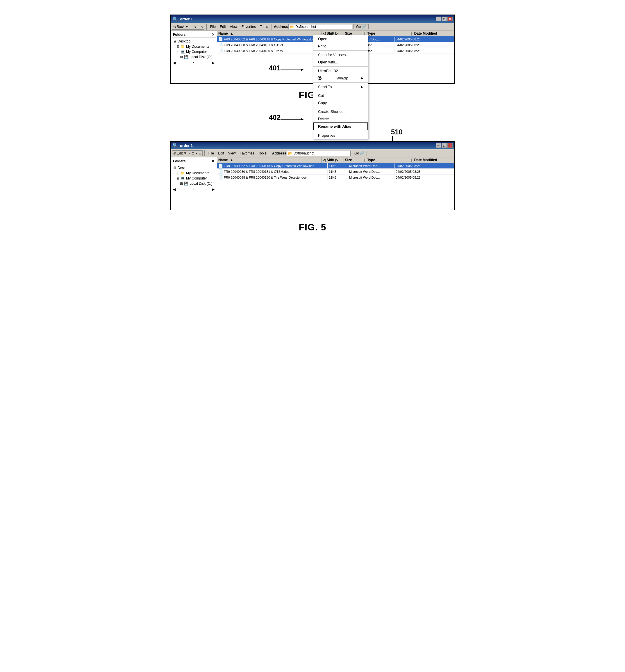  Describe the element at coordinates (198, 173) in the screenshot. I see `mydocs-label-5: My Documents` at that location.